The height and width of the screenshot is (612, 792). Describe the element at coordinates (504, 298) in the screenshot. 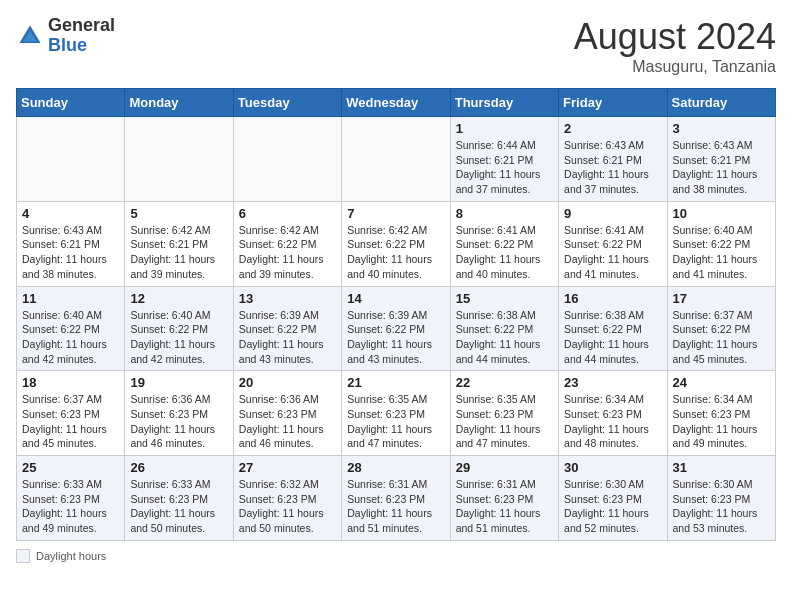

I see `day-number: 15` at that location.